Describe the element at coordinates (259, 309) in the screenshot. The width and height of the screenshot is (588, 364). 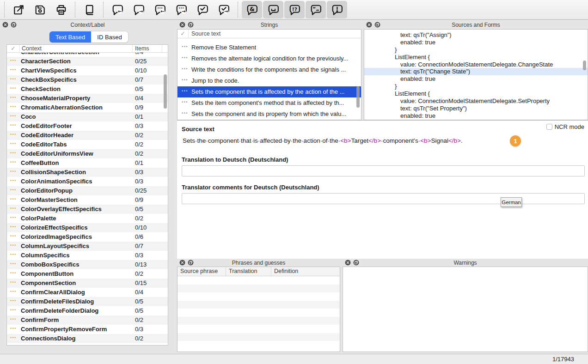
I see `phrases-table: Source phrase Translation Definition` at that location.